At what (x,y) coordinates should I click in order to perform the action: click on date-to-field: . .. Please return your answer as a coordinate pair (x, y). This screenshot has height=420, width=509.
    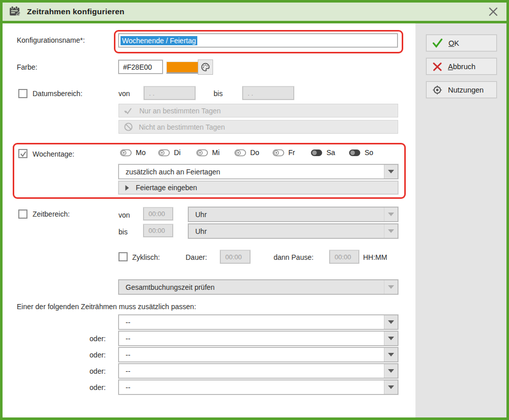
    Looking at the image, I should click on (268, 93).